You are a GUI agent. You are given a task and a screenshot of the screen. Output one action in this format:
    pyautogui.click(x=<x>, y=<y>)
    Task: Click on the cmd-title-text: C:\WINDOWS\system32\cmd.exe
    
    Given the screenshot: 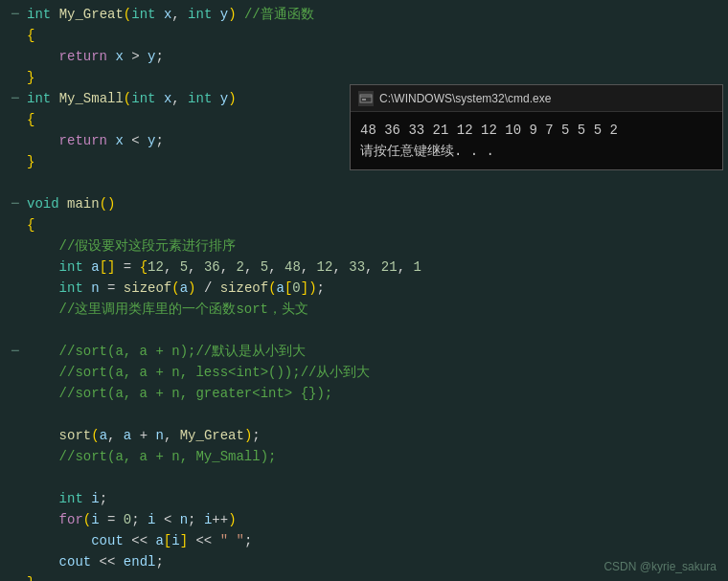 What is the action you would take?
    pyautogui.click(x=466, y=99)
    